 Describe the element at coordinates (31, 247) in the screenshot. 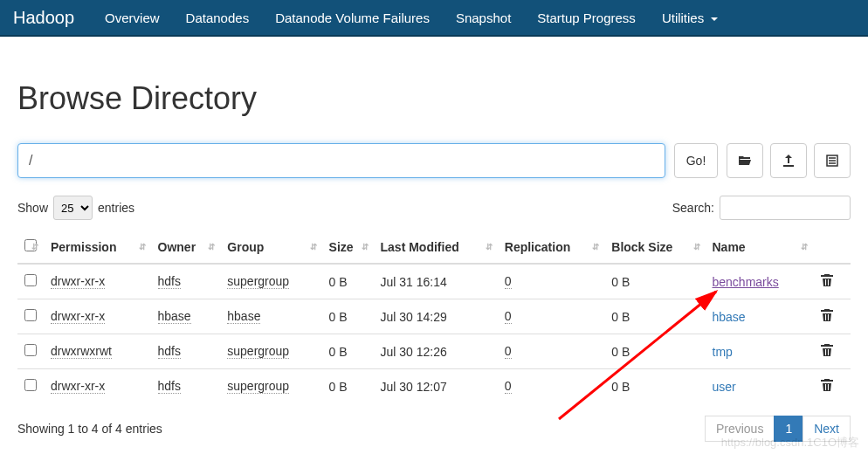

I see `col-checkbox: ⇵` at that location.